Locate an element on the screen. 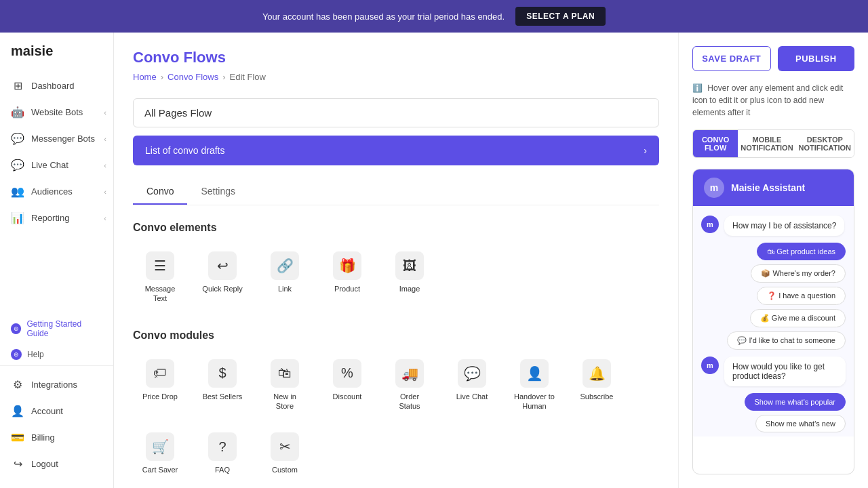  element-quick-reply: ↩ Quick Reply is located at coordinates (222, 278).